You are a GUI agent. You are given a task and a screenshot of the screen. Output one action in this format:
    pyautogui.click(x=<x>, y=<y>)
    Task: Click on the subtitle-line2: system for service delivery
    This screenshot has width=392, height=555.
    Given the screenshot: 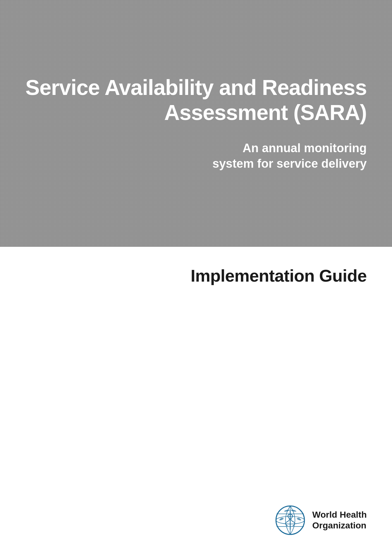 What is the action you would take?
    pyautogui.click(x=290, y=164)
    